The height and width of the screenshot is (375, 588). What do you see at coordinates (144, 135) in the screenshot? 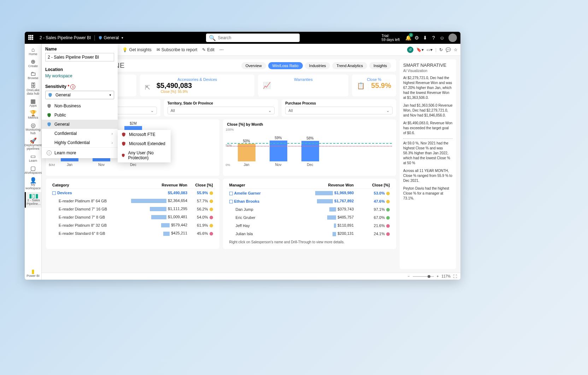
I see `sub-option-fte: Microsoft FTE` at bounding box center [144, 135].